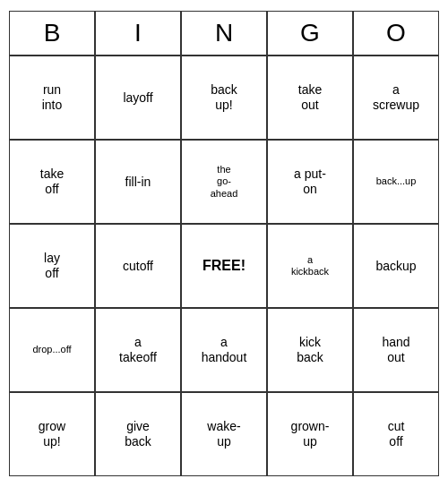 The height and width of the screenshot is (487, 448). Describe the element at coordinates (138, 350) in the screenshot. I see `bingo-cell: a takeoff` at that location.